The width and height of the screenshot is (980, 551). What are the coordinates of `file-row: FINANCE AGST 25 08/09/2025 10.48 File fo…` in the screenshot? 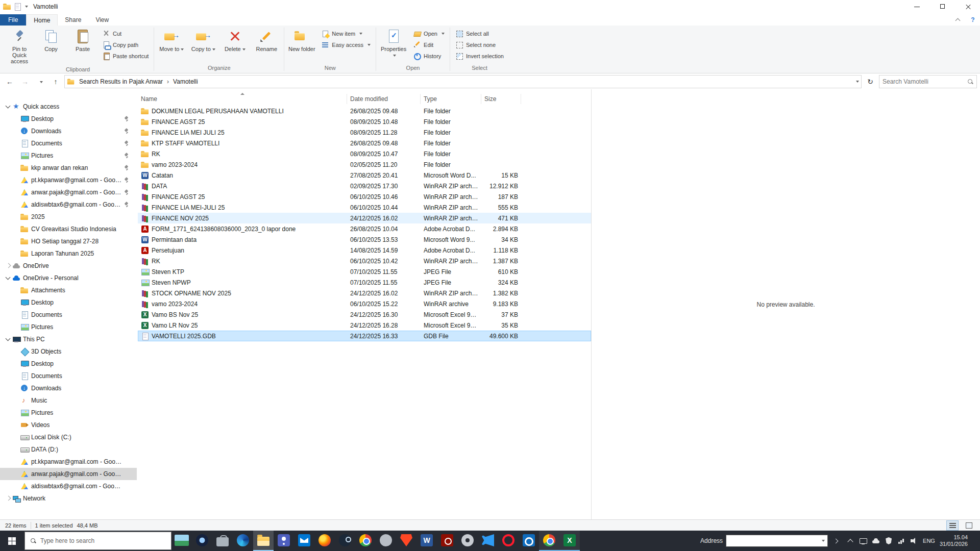 It's located at (364, 121).